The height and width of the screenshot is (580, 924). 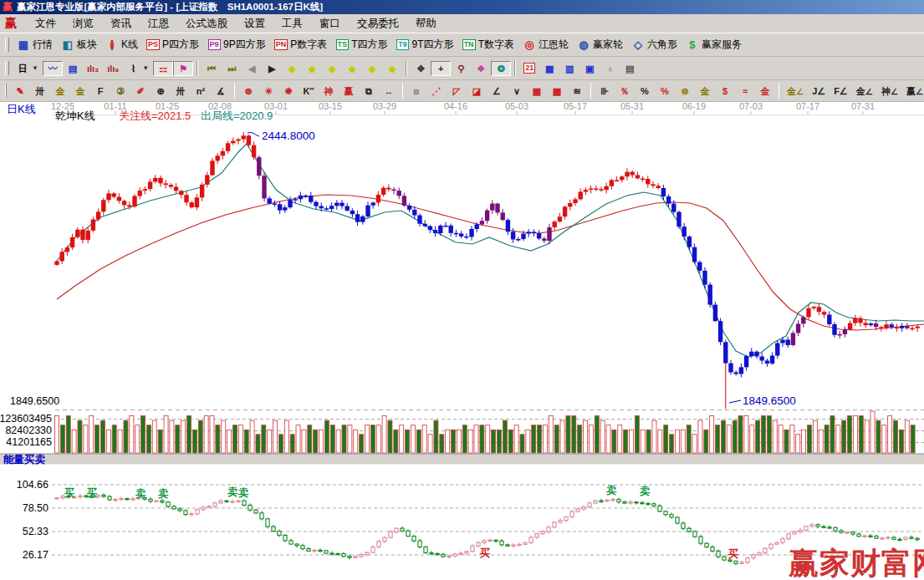 What do you see at coordinates (73, 69) in the screenshot?
I see `info-doc-button: ▤` at bounding box center [73, 69].